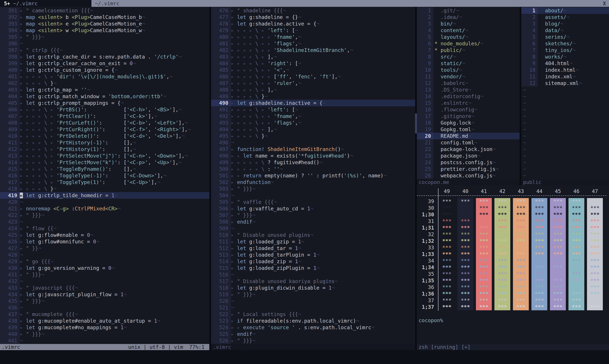 This screenshot has width=609, height=364. Describe the element at coordinates (313, 123) in the screenshot. I see `code-line: 493▸ ▸ ▸ ▸ \ ▸ ▸ 'flags',¬` at that location.